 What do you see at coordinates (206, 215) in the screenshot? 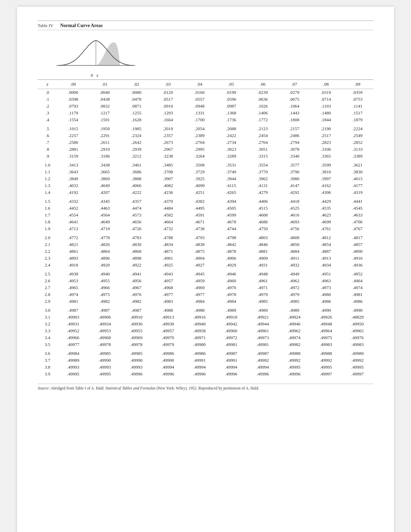
I see `table-row: 1.7.4554.4564.4573.4582.4591.4599.4608.4…` at bounding box center [206, 215].